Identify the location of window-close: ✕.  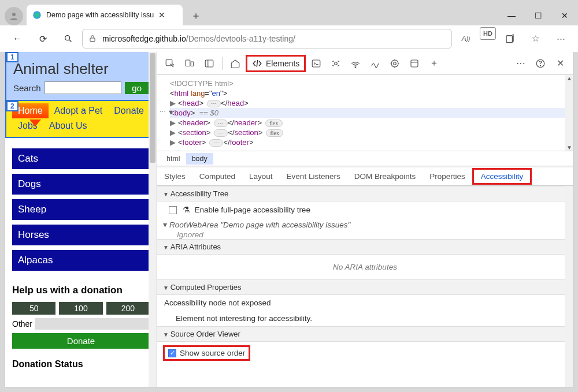
(565, 16).